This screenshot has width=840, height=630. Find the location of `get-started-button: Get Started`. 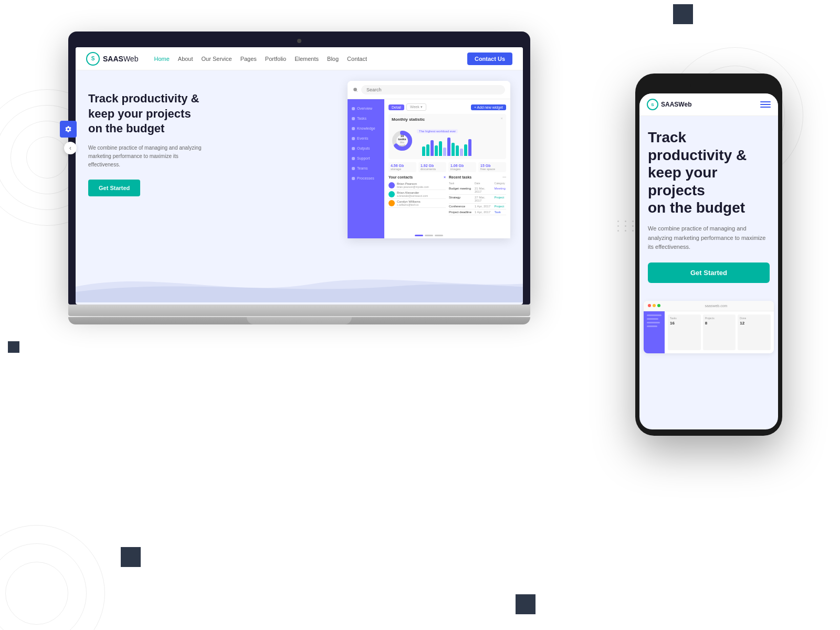

get-started-button: Get Started is located at coordinates (114, 188).